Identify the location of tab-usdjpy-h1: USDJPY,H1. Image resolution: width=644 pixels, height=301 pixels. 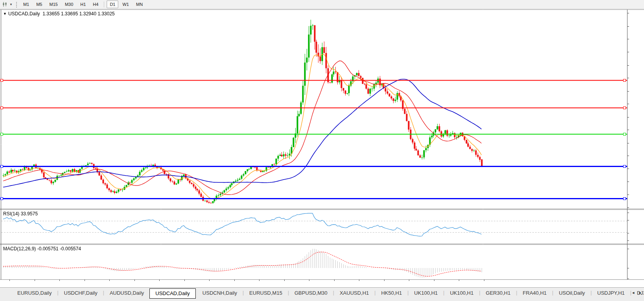
(611, 293).